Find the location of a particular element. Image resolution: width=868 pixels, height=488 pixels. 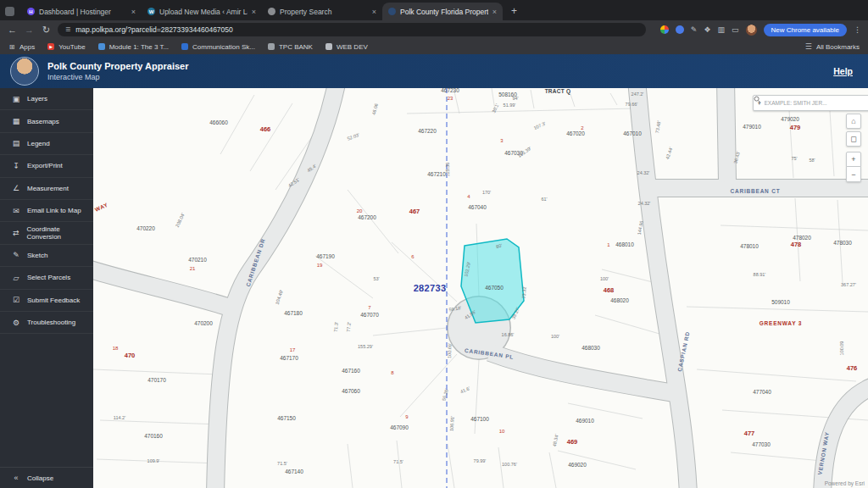

tab-title: Dashboard | Hostinger is located at coordinates (83, 12).